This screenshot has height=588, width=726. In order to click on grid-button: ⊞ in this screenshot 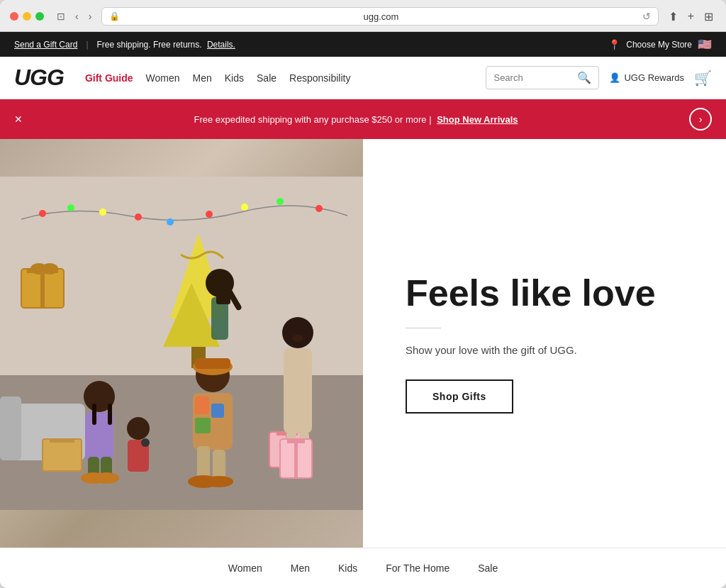, I will do `click(709, 17)`.